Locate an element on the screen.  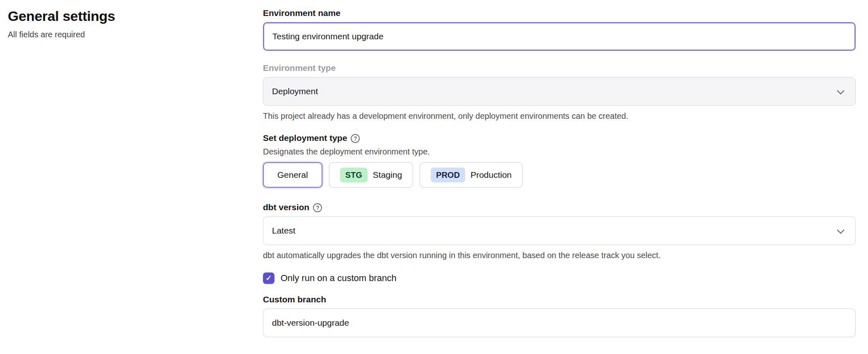
dbt-version-helper: dbt automatically upgrades the dbt versi… is located at coordinates (560, 256).